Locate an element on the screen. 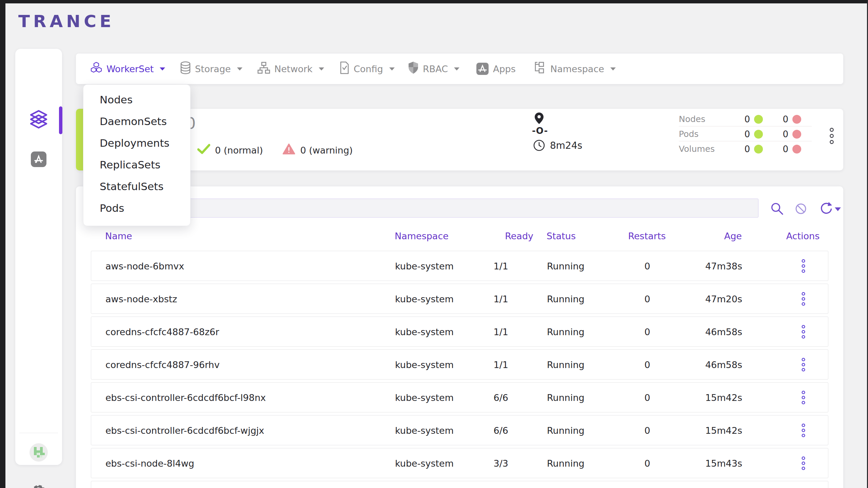 This screenshot has height=488, width=868. refresh-icon is located at coordinates (826, 209).